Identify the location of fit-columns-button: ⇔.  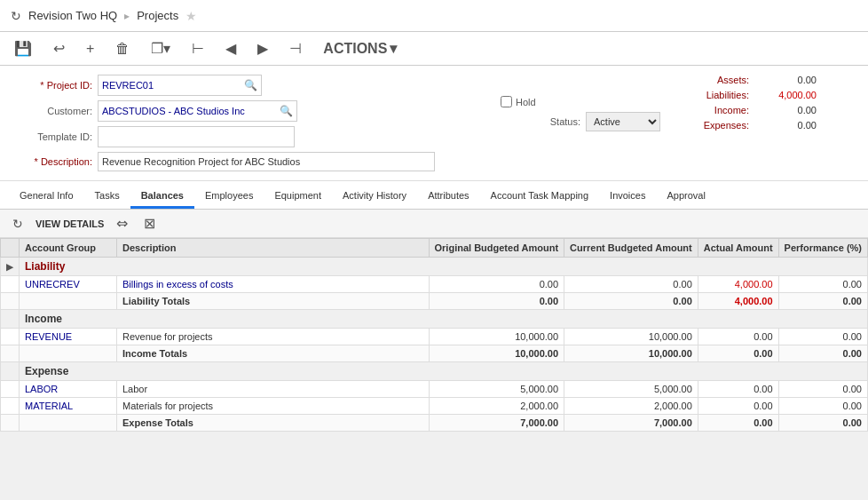
(122, 224).